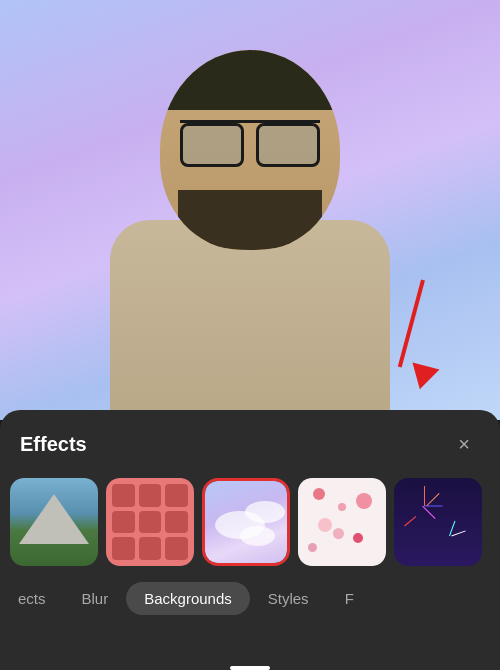 This screenshot has width=500, height=670. Describe the element at coordinates (420, 340) in the screenshot. I see `red-arrow-indicator` at that location.